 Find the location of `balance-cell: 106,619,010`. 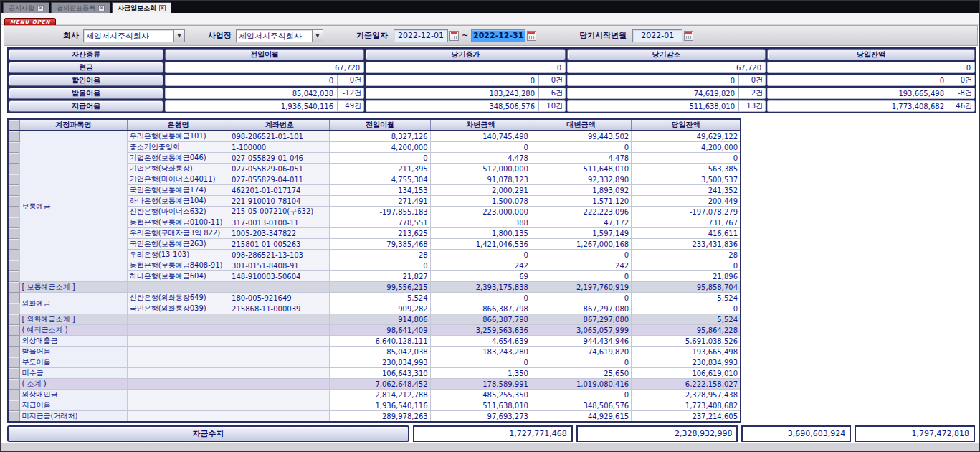

balance-cell: 106,619,010 is located at coordinates (686, 373).